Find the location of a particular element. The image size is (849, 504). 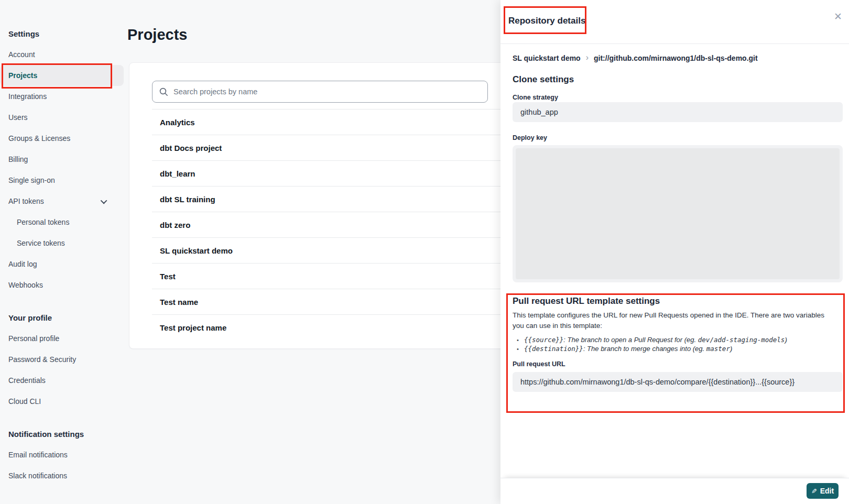

sidebar-section: Your profilePersonal profilePassword & S… is located at coordinates (63, 359).